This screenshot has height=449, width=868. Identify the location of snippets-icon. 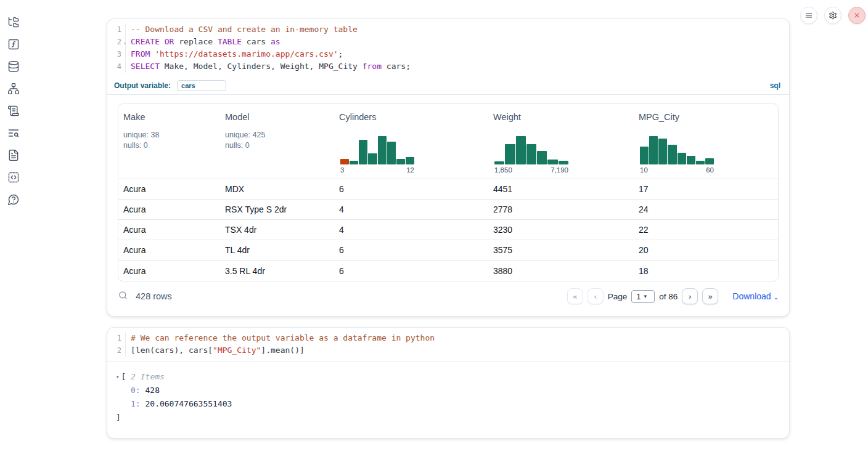
(14, 177).